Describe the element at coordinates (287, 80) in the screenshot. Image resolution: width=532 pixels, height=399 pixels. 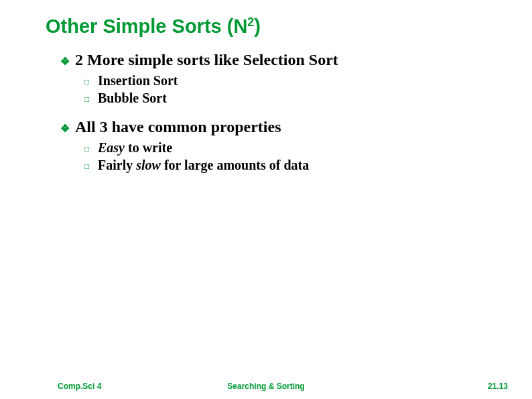
I see `bullet-level2: □ Insertion Sort` at that location.